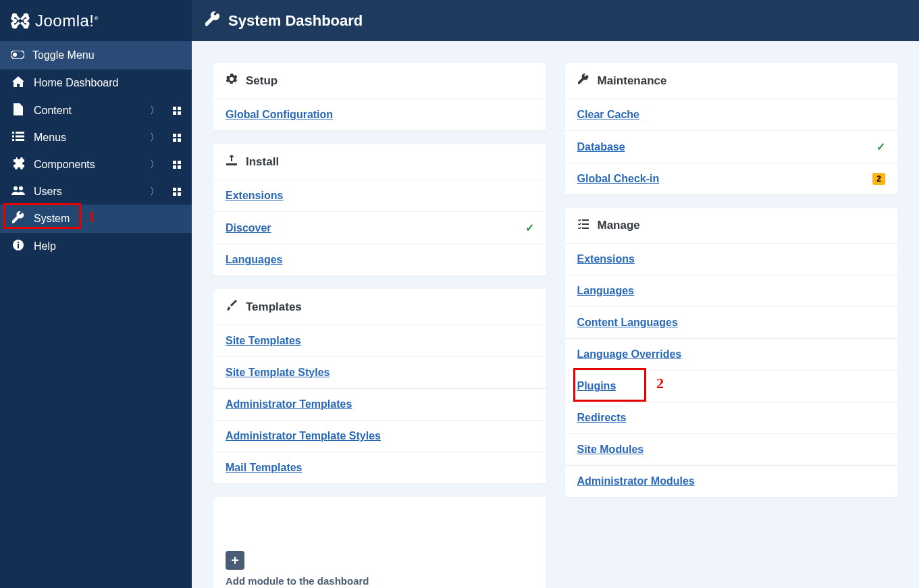 The height and width of the screenshot is (588, 919). I want to click on site-templates-link: Site Templates, so click(263, 341).